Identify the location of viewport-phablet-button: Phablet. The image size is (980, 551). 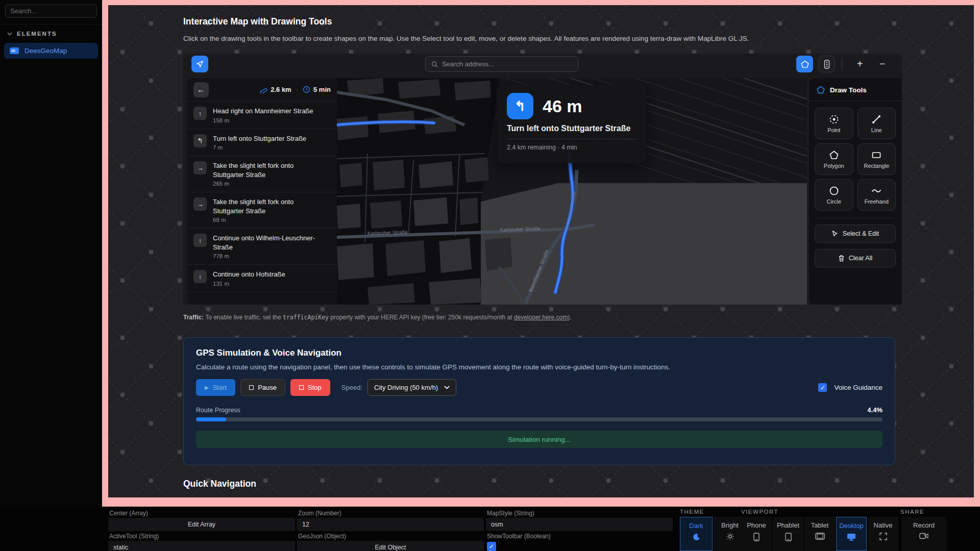
(788, 534).